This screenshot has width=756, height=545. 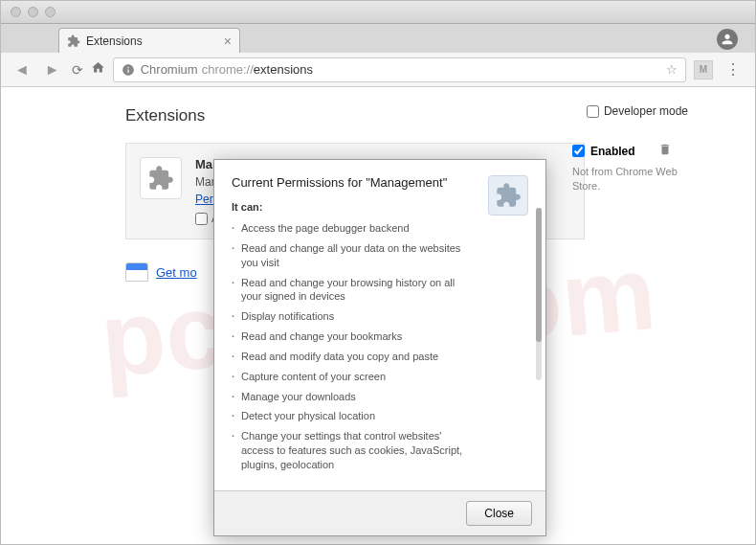 I want to click on browser-tab: Extensions ×, so click(x=149, y=40).